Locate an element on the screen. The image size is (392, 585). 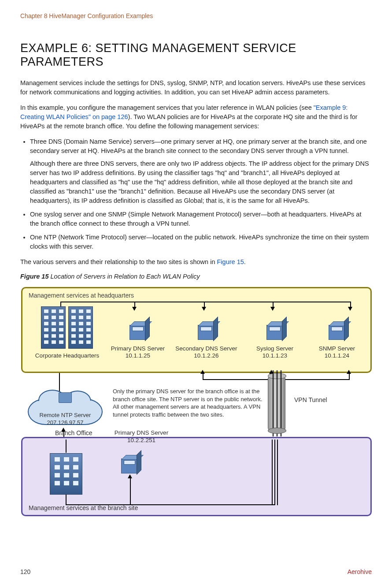
hq-label: Management services at headquarters is located at coordinates (81, 295).